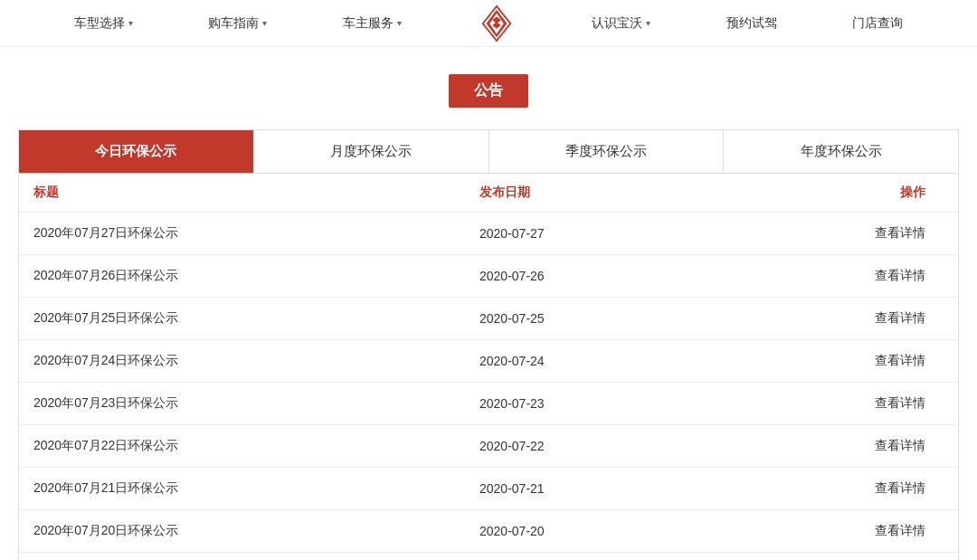 Image resolution: width=977 pixels, height=560 pixels. Describe the element at coordinates (488, 489) in the screenshot. I see `table-row: 2020年07月21日环保公示 2020-07-21 查看详情` at that location.